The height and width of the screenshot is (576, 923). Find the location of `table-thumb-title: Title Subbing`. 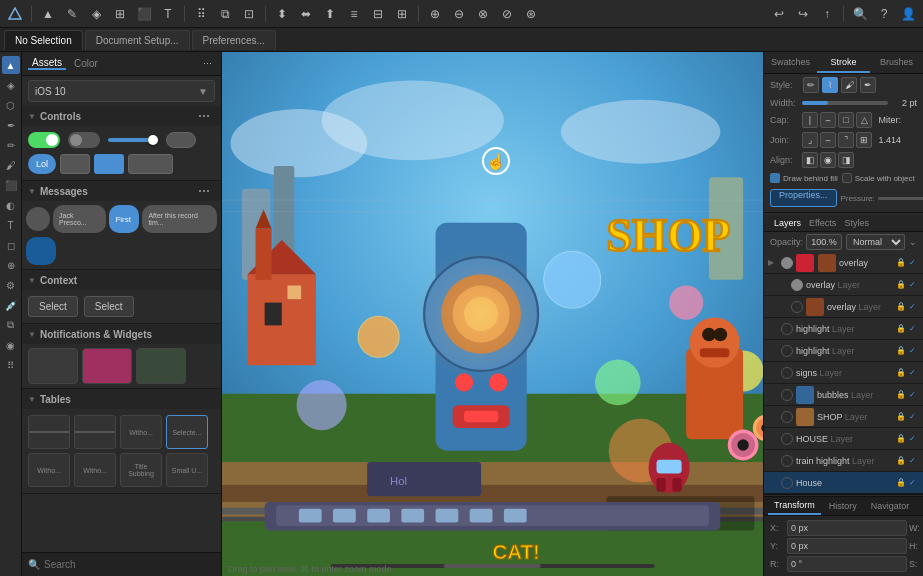

table-thumb-title: Title Subbing is located at coordinates (141, 470).